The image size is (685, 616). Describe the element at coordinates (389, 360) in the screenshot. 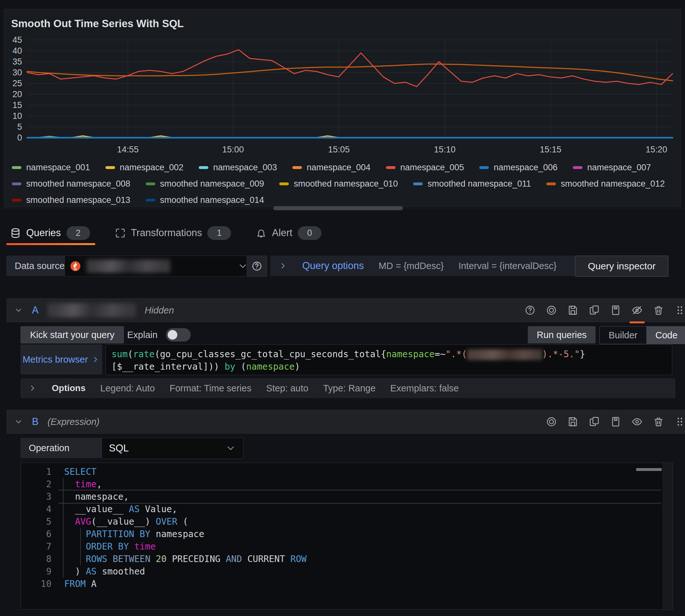

I see `promql-editor: sum(rate(go_cpu_classes_gc_total_cpu_sec…` at that location.